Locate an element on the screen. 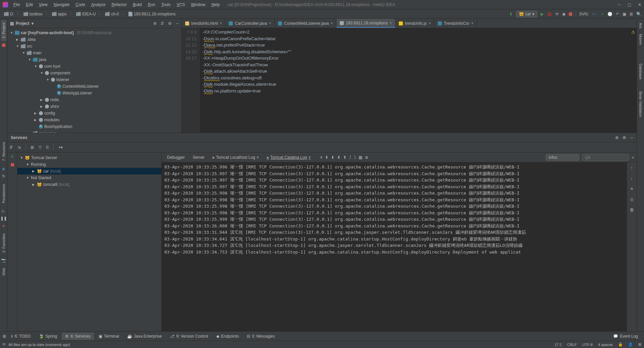 This screenshot has width=644, height=348. maximize-button: ▢ is located at coordinates (629, 5).